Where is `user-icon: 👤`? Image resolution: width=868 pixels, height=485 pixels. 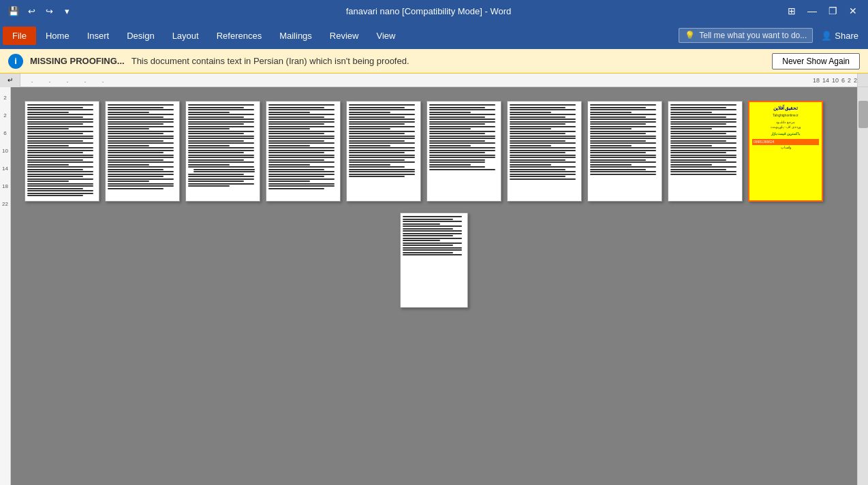
user-icon: 👤 is located at coordinates (826, 35).